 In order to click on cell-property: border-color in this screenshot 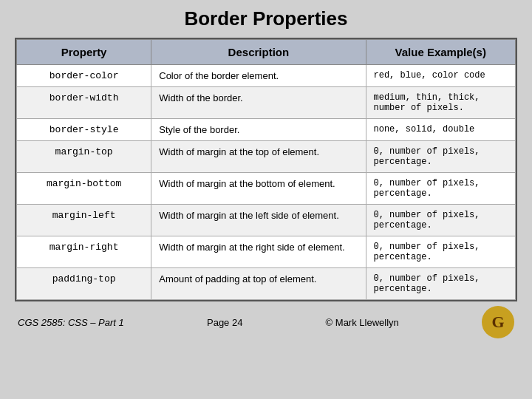, I will do `click(84, 76)`.